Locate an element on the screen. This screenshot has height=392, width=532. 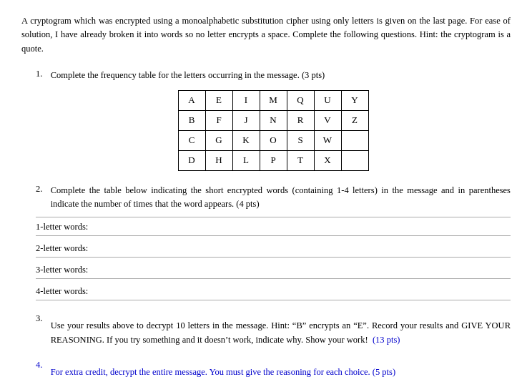
freq-table-cell: D is located at coordinates (192, 160).